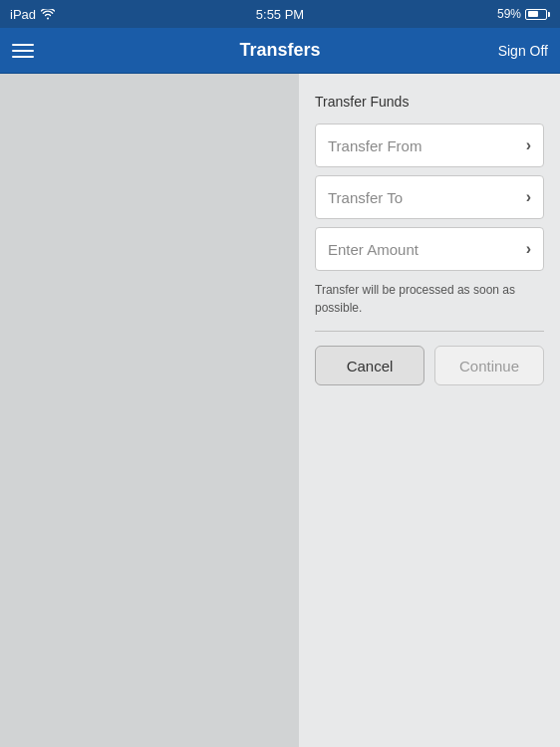 This screenshot has width=560, height=747. Describe the element at coordinates (523, 51) in the screenshot. I see `sign-off-button: Sign Off` at that location.